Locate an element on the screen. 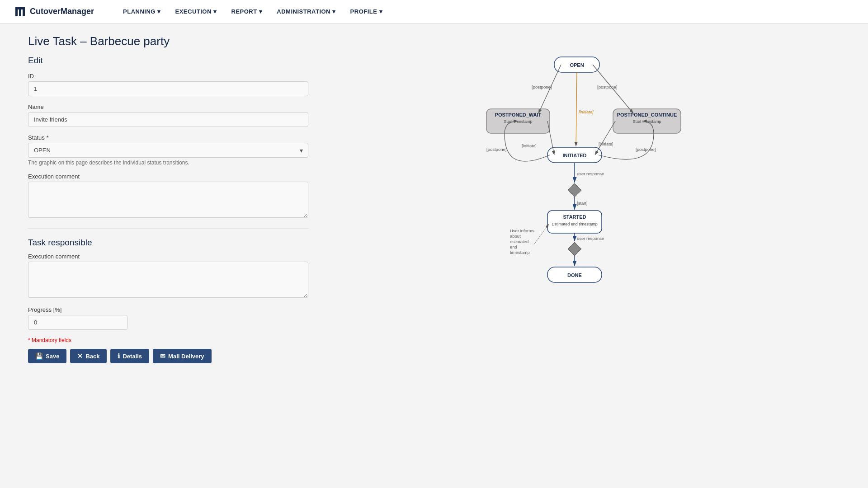  user-informs-label4: end is located at coordinates (514, 247).